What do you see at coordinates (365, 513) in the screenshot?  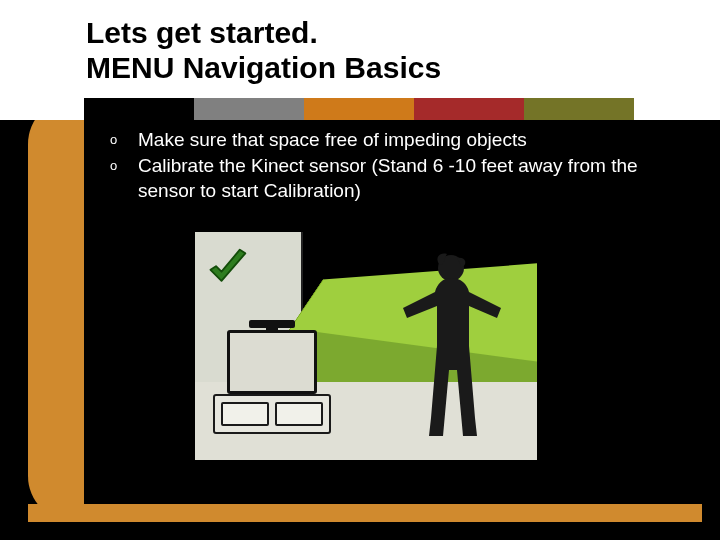 I see `accent-rail-bottom` at bounding box center [365, 513].